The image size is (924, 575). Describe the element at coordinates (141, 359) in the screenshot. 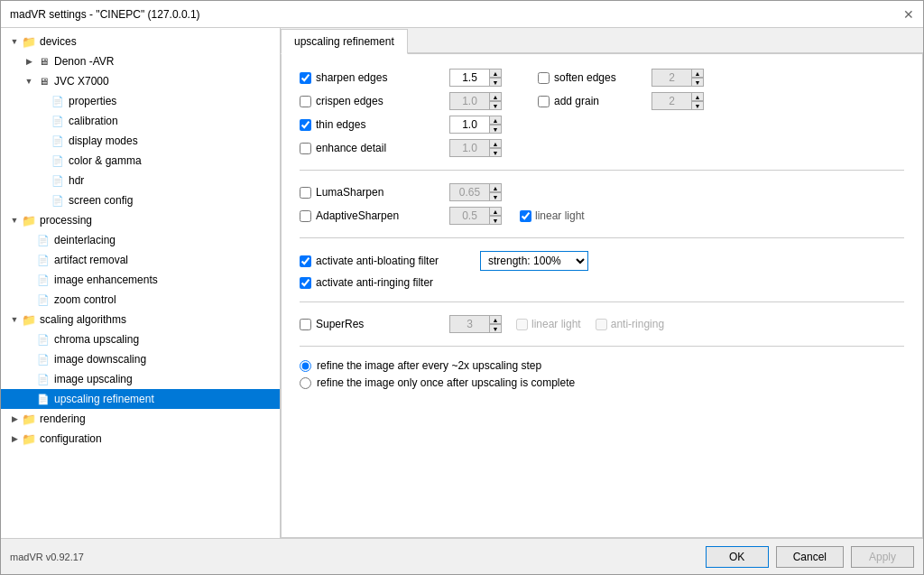

I see `sidebar-item-image-downscaling: ▶ 📄 image downscaling` at that location.